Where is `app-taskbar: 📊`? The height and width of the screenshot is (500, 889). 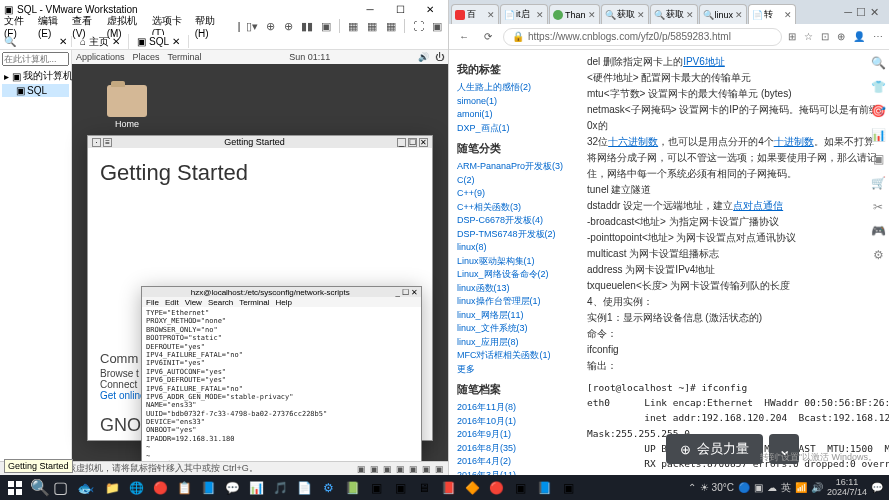
app-taskbar: 📊 is located at coordinates (256, 488).